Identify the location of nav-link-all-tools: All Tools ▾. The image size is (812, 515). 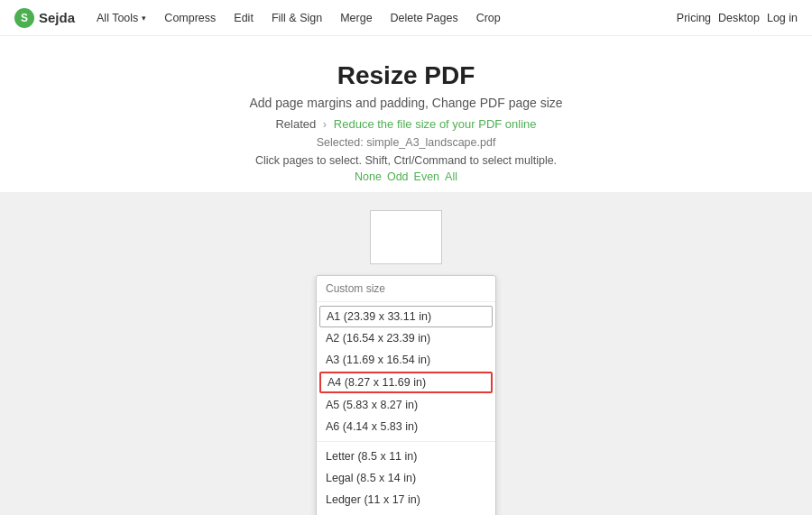
(121, 18).